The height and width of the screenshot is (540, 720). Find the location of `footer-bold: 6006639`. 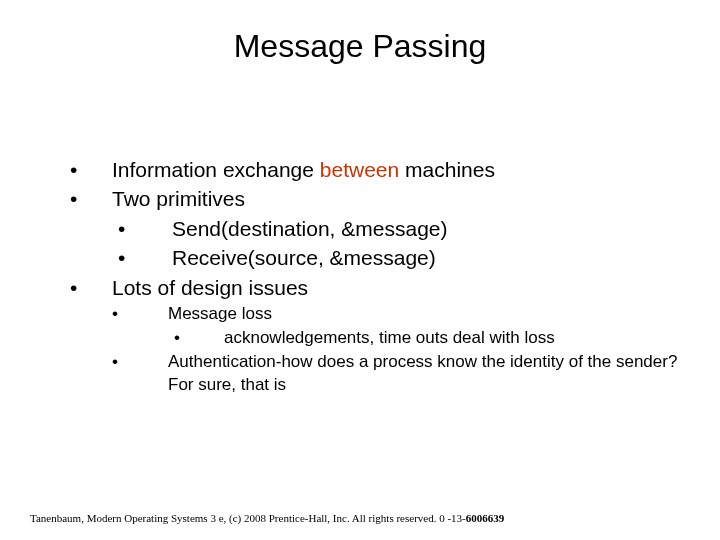

footer-bold: 6006639 is located at coordinates (486, 518).